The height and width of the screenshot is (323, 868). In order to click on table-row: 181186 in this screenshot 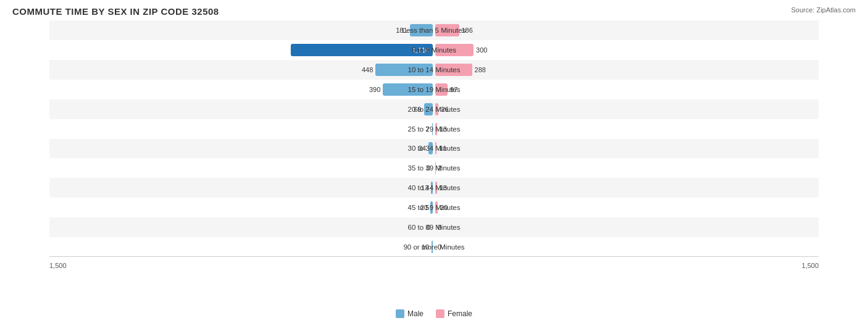, I will do `click(434, 30)`.